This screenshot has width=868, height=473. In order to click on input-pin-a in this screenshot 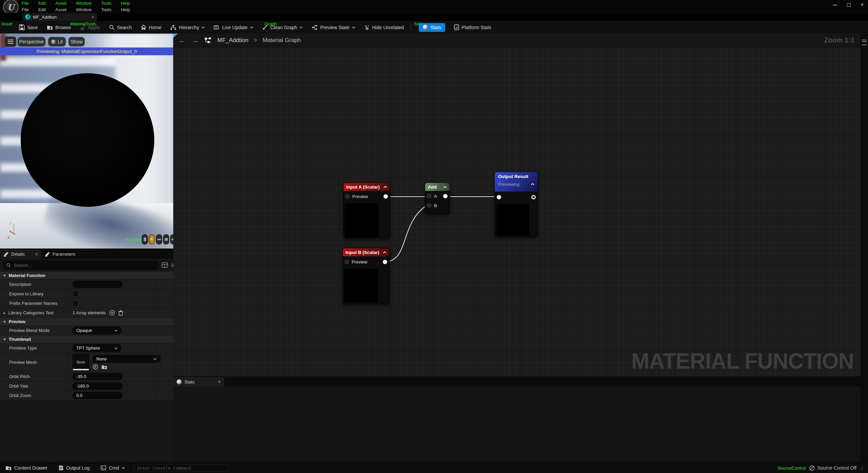, I will do `click(429, 196)`.